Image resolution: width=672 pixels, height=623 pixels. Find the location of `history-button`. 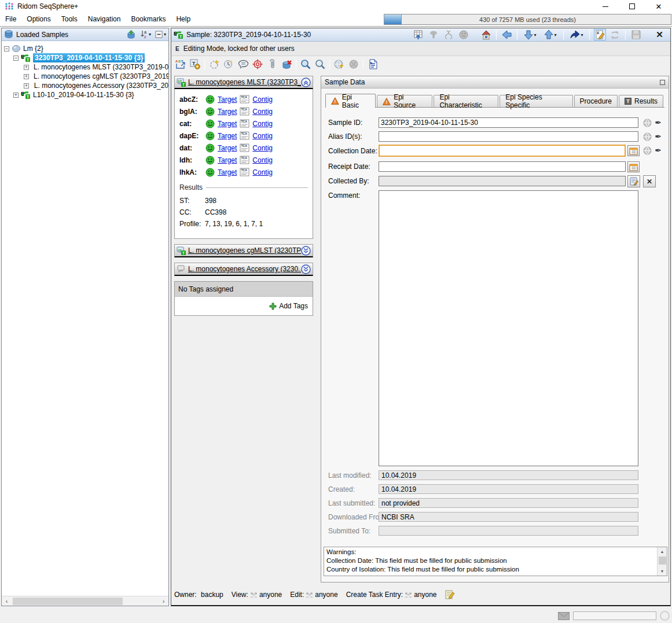

history-button is located at coordinates (229, 64).